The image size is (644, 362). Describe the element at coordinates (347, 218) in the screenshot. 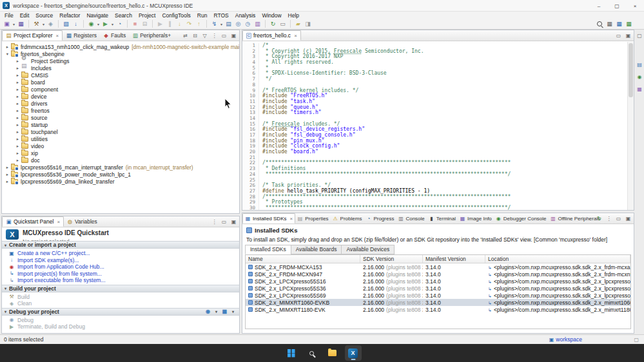

I see `tab-problems: Problems` at that location.